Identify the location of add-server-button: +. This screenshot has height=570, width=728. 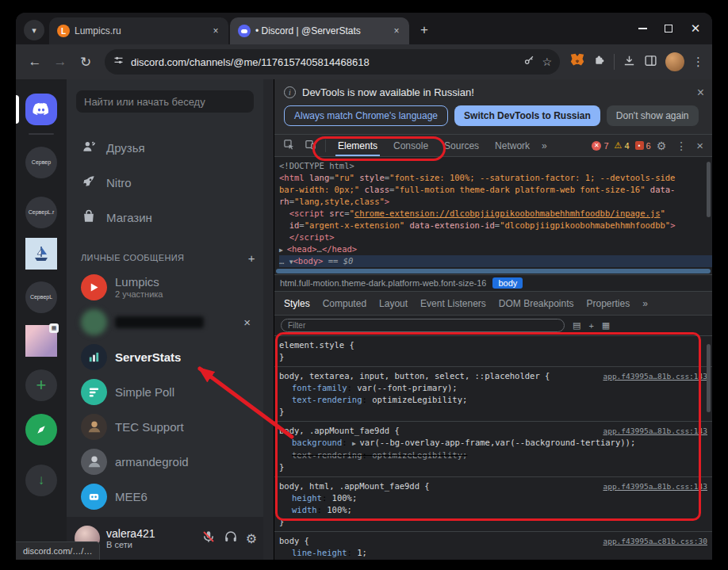
(41, 385).